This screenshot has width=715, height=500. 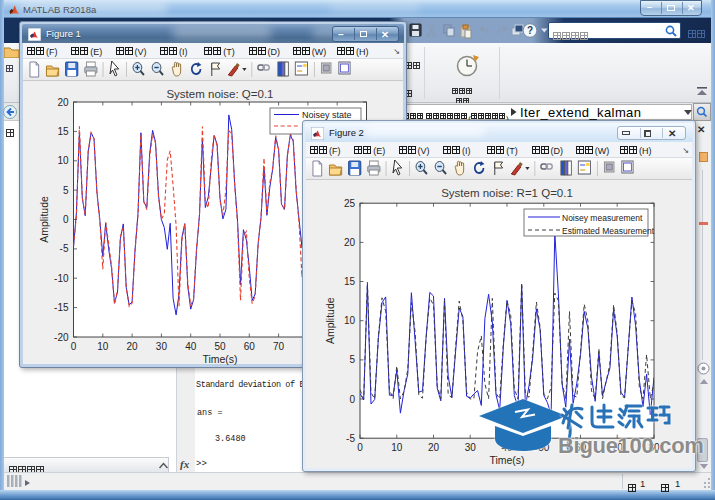 What do you see at coordinates (350, 204) in the screenshot?
I see `svg-text: 25` at bounding box center [350, 204].